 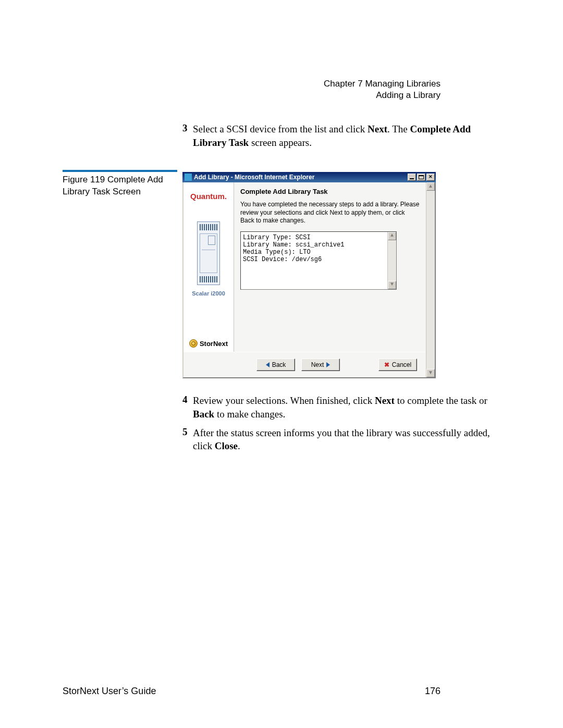 I want to click on device-illustration, so click(x=209, y=253).